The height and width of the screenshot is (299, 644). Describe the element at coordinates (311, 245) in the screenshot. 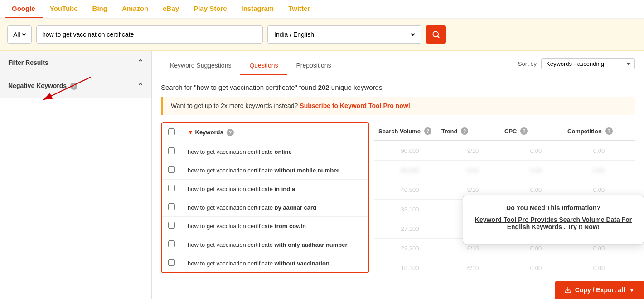

I see `keyword-text-bold: with only aadhaar number` at that location.